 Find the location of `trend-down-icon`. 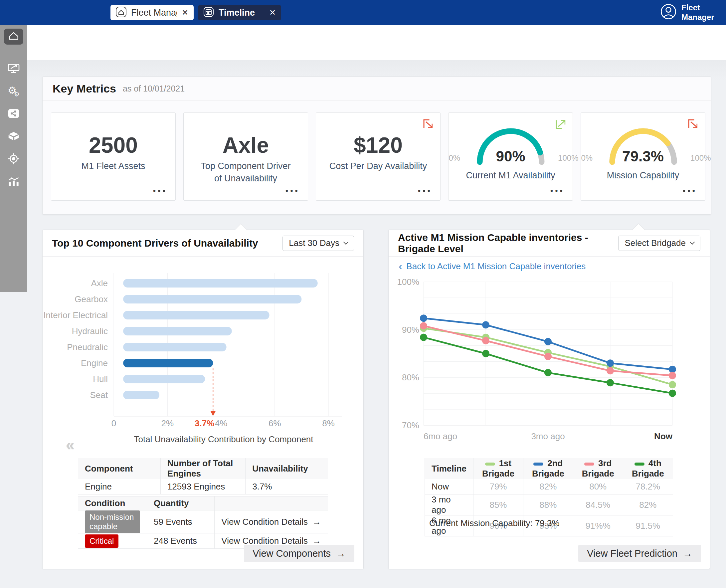

trend-down-icon is located at coordinates (693, 124).